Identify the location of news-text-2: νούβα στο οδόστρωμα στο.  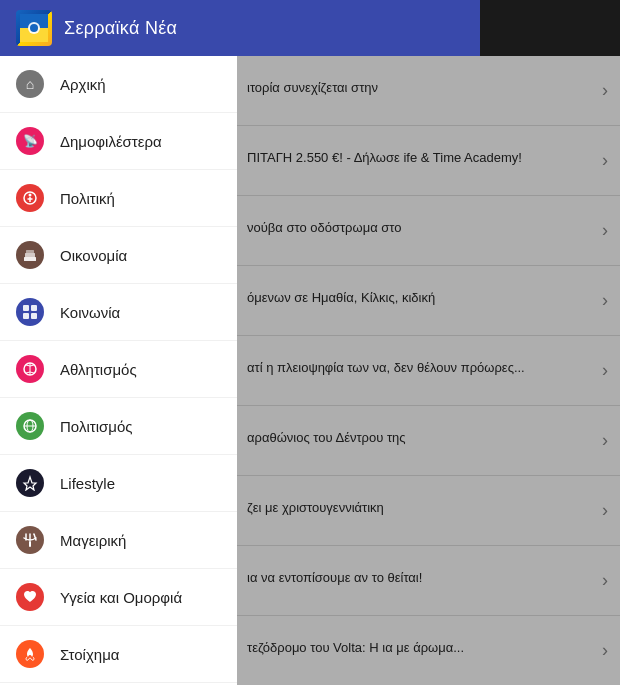
(424, 230).